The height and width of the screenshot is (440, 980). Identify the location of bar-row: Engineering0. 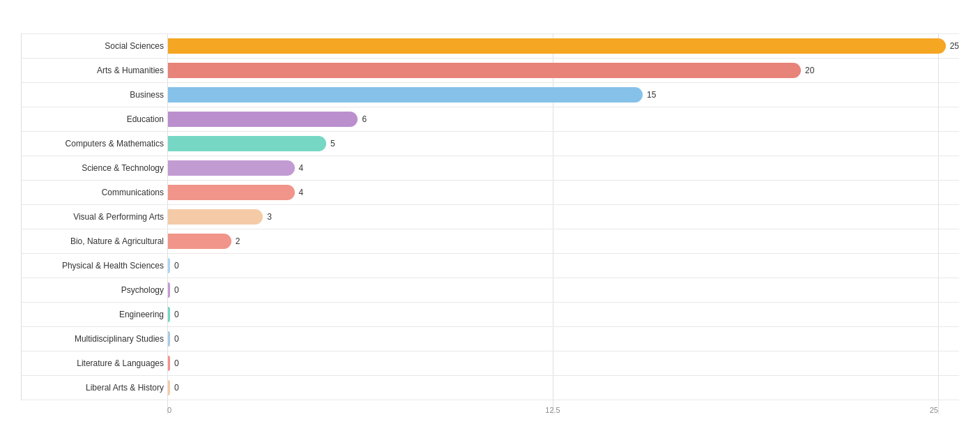
(491, 315).